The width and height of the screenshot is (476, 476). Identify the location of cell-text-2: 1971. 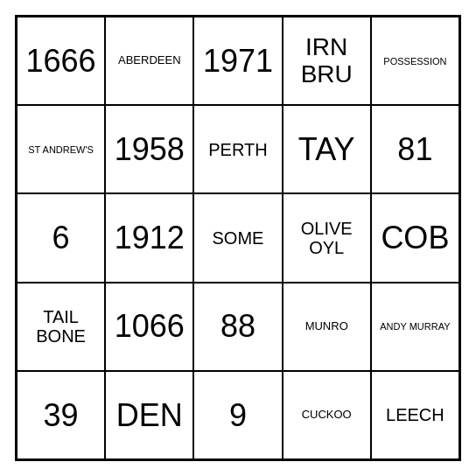
(238, 61).